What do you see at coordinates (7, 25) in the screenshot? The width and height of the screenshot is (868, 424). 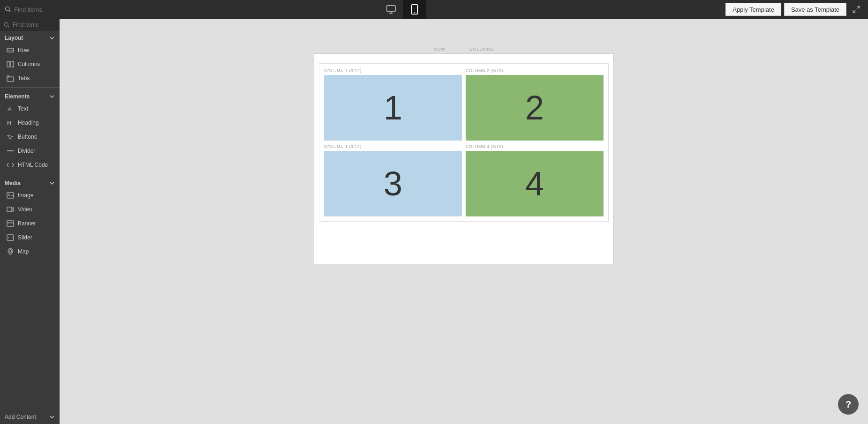 I see `sidebar-search-icon` at bounding box center [7, 25].